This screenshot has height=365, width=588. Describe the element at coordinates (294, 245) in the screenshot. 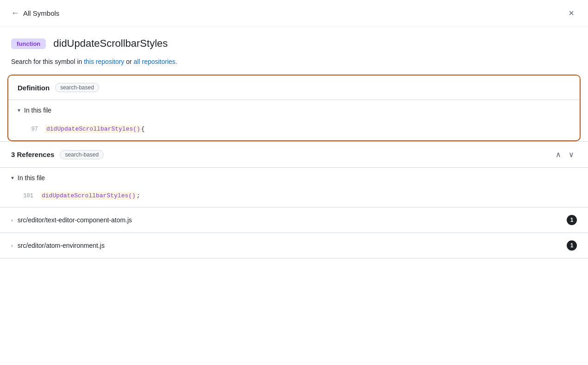

I see `other-file-entry-1: › src/editor/atom-environment.js 1` at that location.